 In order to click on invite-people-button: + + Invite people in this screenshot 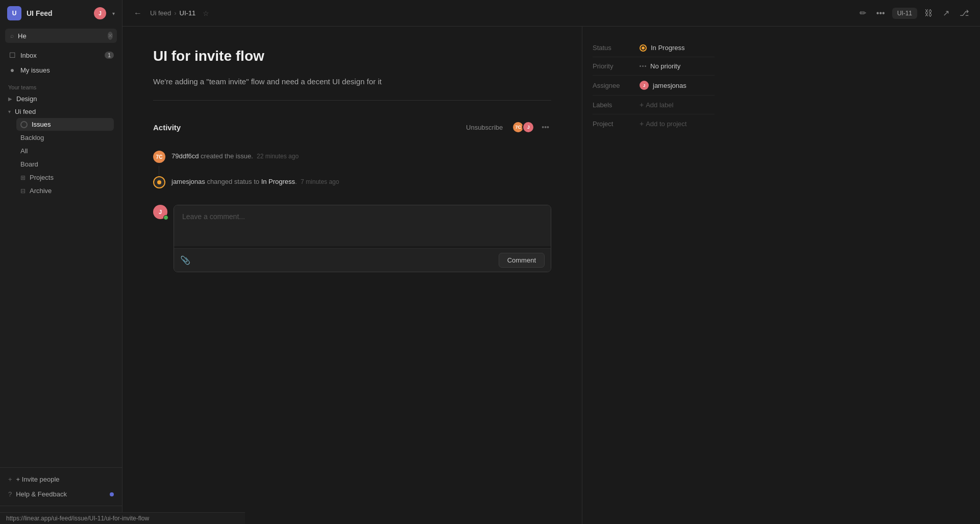, I will do `click(61, 479)`.